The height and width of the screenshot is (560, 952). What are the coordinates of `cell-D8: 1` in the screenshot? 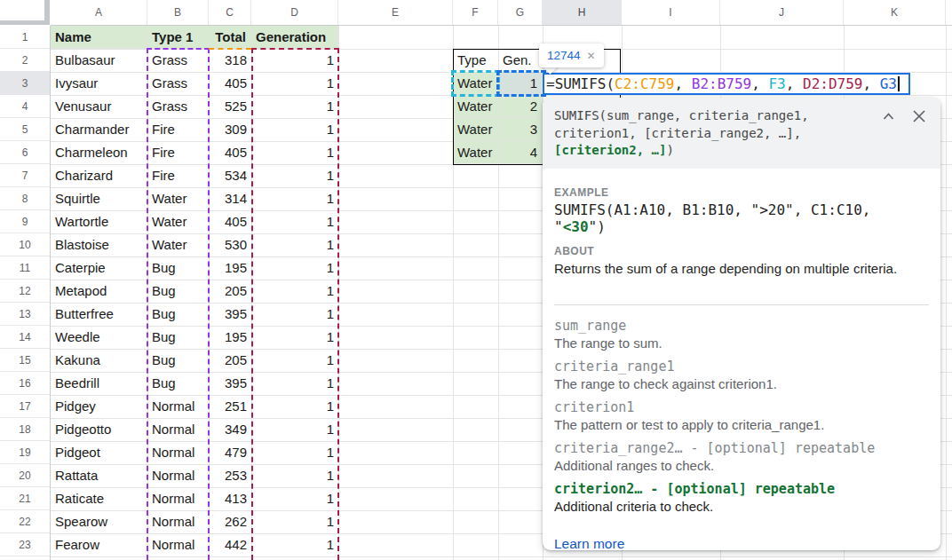 It's located at (295, 199).